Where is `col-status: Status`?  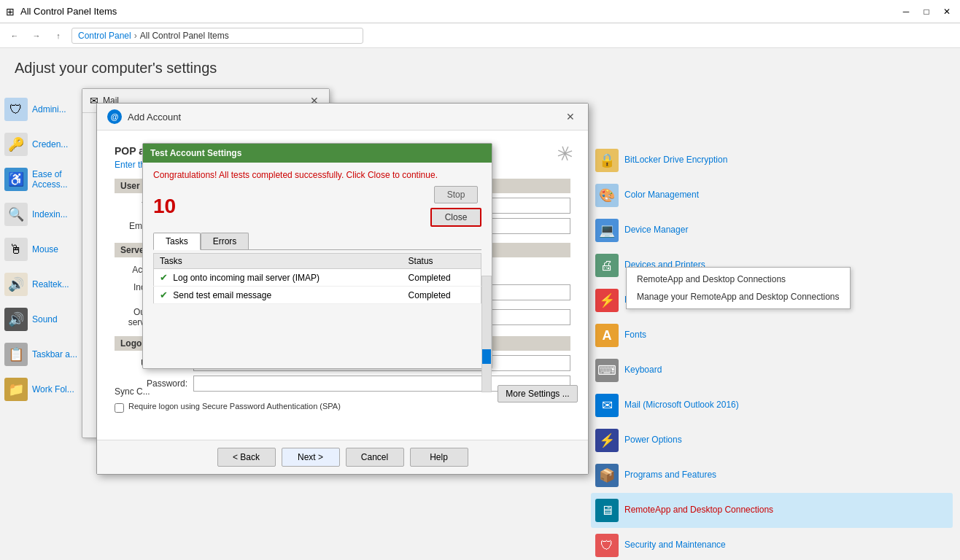
col-status: Status is located at coordinates (442, 261).